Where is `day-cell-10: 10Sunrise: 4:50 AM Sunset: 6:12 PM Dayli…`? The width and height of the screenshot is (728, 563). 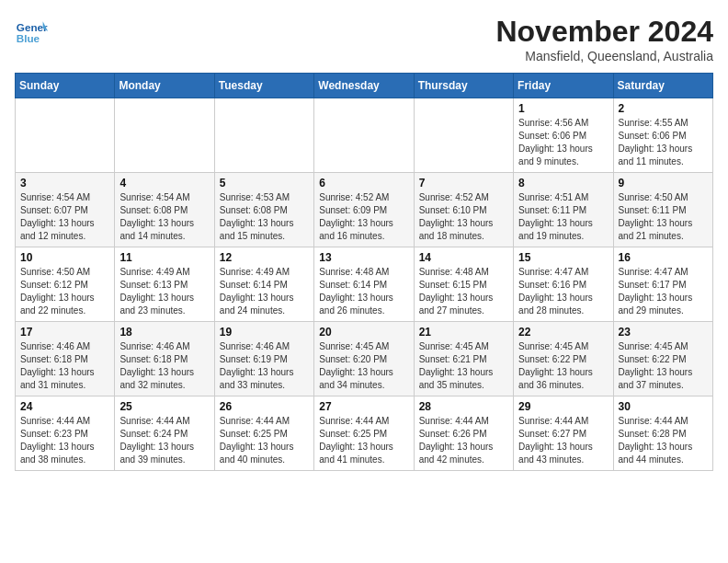 day-cell-10: 10Sunrise: 4:50 AM Sunset: 6:12 PM Dayli… is located at coordinates (65, 285).